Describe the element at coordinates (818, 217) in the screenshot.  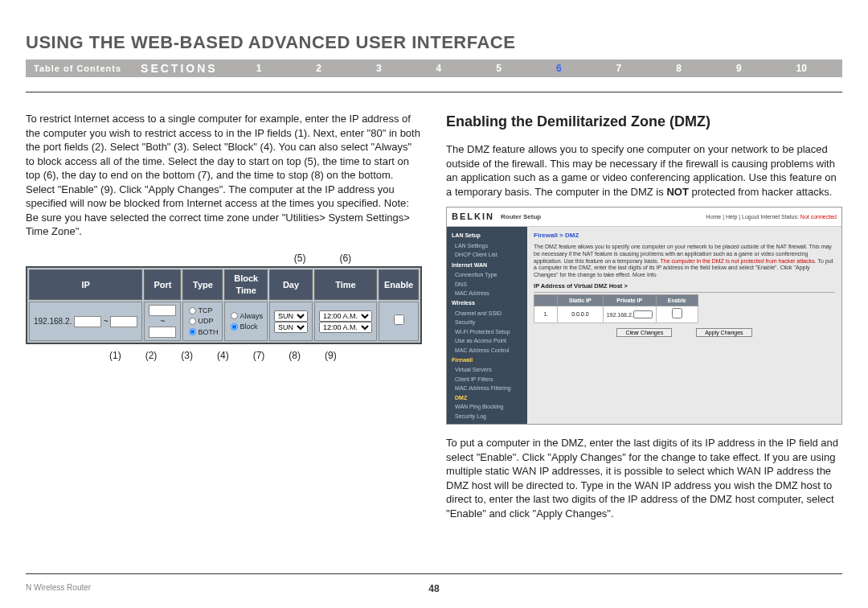
I see `internet-status: Not connected` at that location.